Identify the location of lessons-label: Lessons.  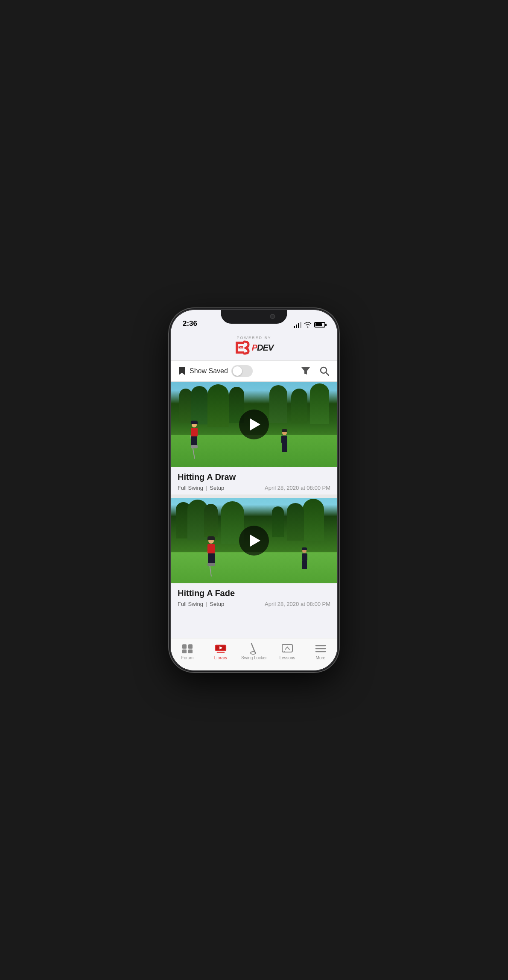
(287, 658).